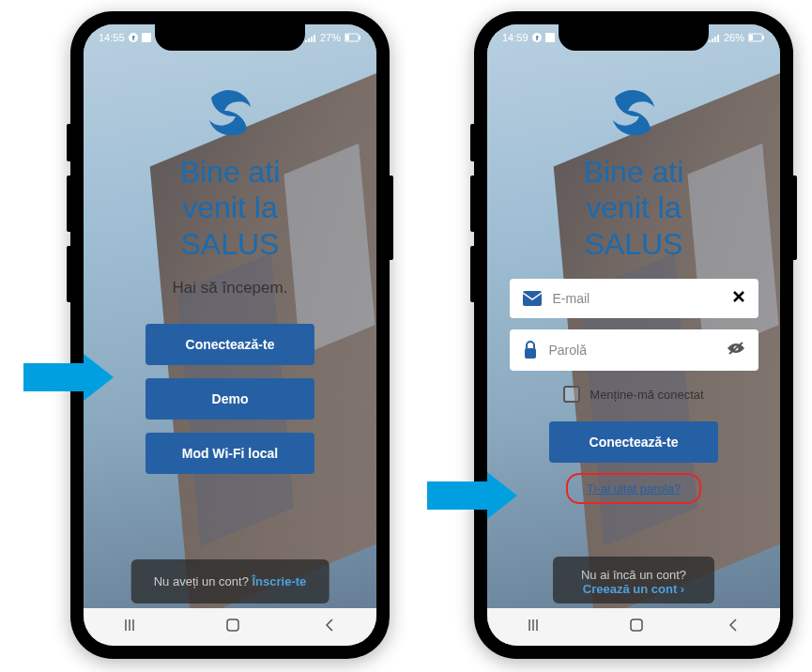  I want to click on remember-checkbox, so click(572, 394).